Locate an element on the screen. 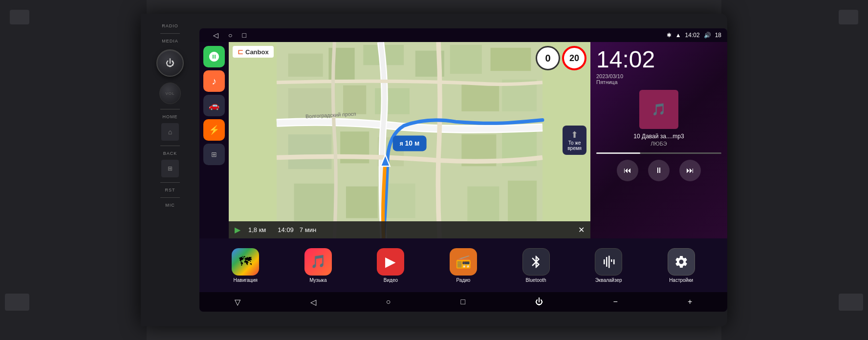 The width and height of the screenshot is (868, 340). prev-track-button: ⏮ is located at coordinates (628, 170).